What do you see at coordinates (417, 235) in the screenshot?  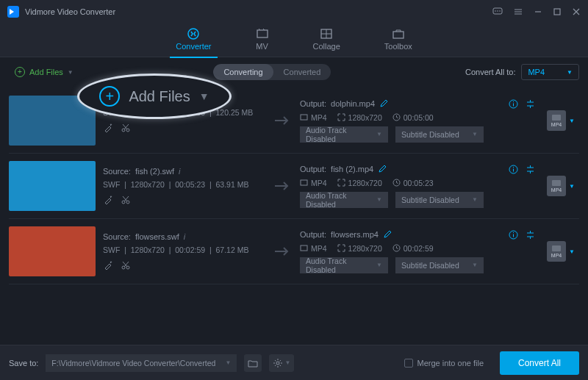 I see `output-name-row: Output: flowsers.mp4` at bounding box center [417, 235].